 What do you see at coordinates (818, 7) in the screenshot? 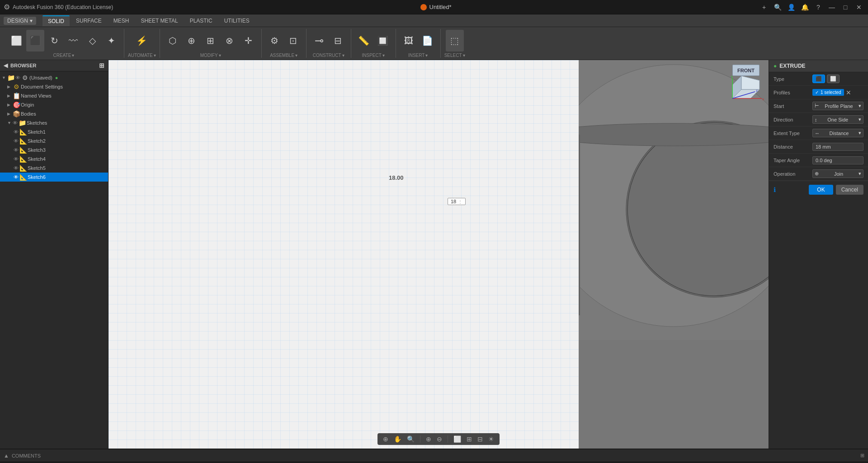
I see `help-button: ?` at bounding box center [818, 7].